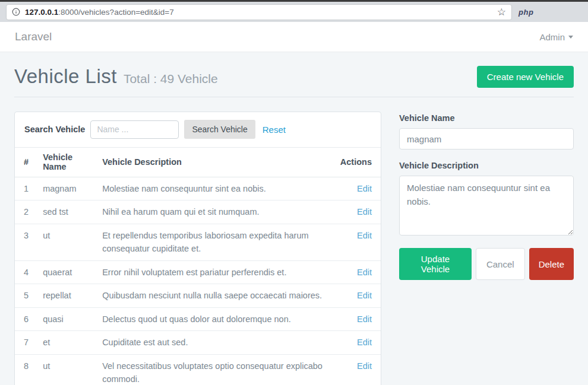  I want to click on row-description: Molestiae nam consequuntur sint ea nobis…, so click(216, 189).